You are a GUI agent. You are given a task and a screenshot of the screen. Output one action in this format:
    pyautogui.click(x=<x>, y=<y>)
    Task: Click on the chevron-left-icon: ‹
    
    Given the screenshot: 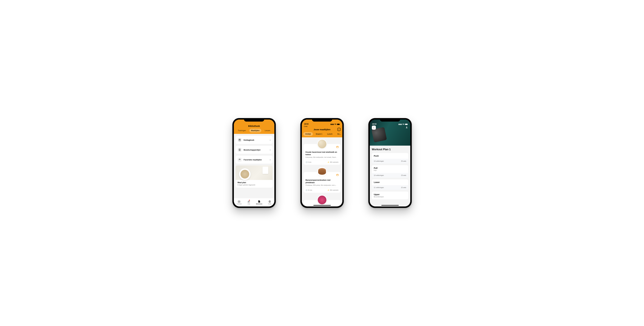 What is the action you would take?
    pyautogui.click(x=304, y=126)
    